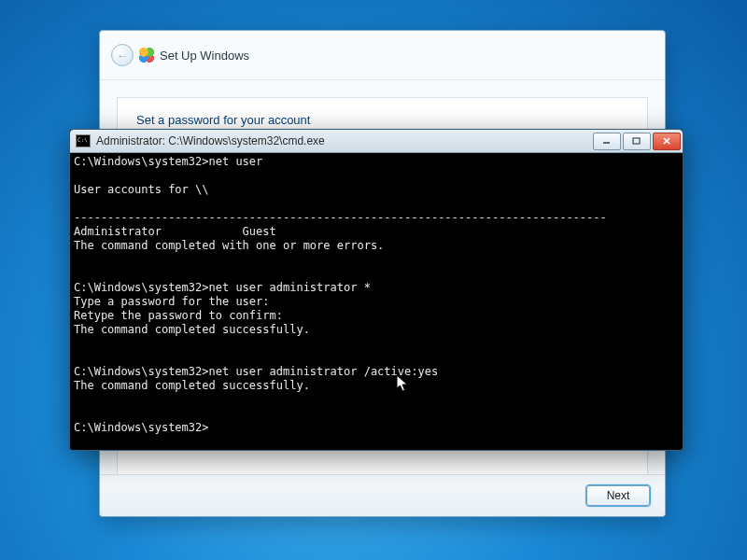 Image resolution: width=747 pixels, height=560 pixels. What do you see at coordinates (223, 119) in the screenshot?
I see `wizard-inner-heading: Set a password for your account` at bounding box center [223, 119].